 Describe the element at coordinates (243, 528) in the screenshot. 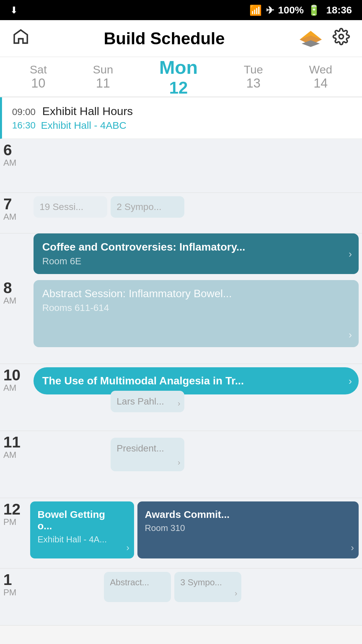

I see `awards-location: Room 310` at that location.